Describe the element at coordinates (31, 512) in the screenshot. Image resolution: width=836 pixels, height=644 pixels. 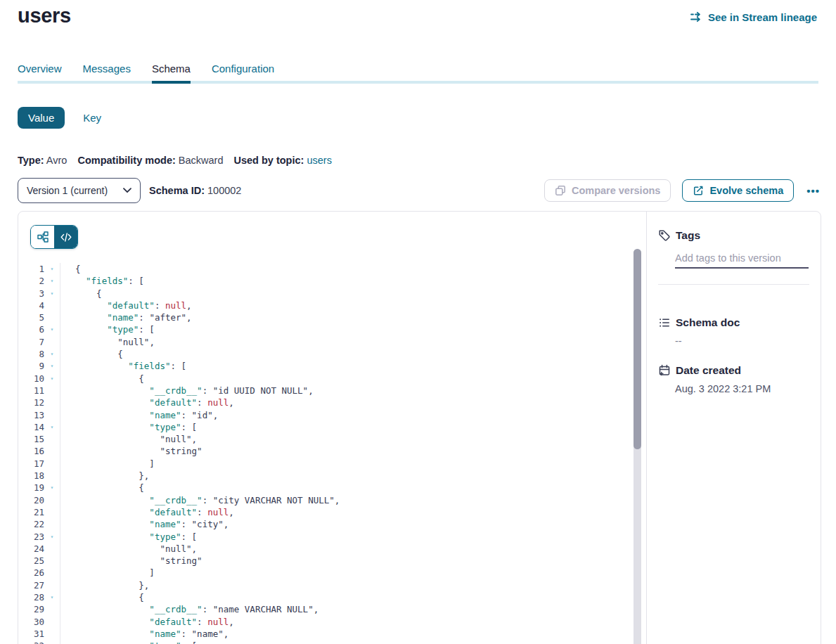
I see `line-number: 21` at that location.